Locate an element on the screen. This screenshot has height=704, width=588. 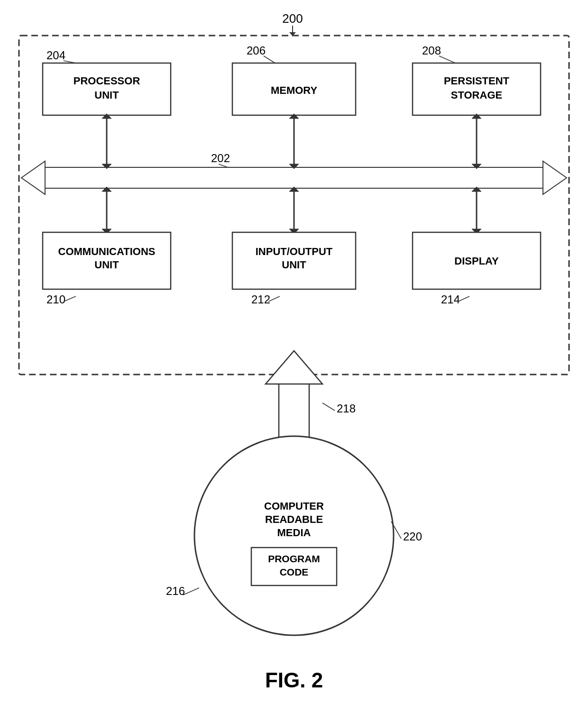
ref-202: 202 is located at coordinates (220, 158).